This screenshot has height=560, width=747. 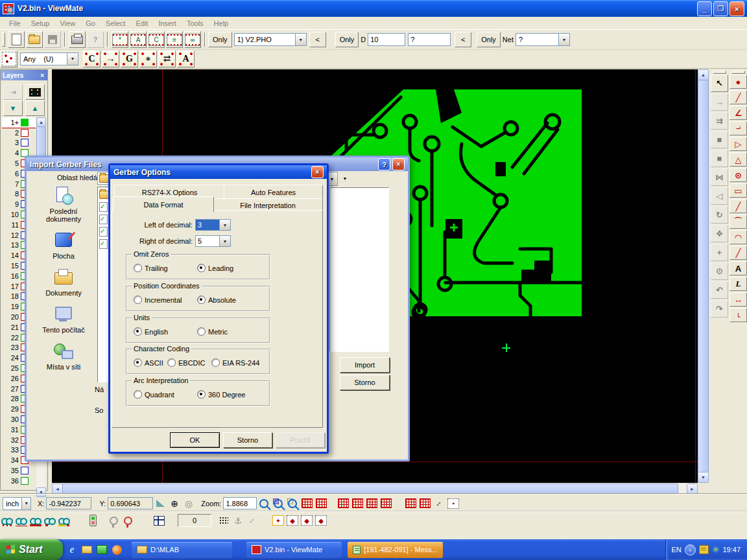 What do you see at coordinates (676, 550) in the screenshot?
I see `language-indicator: EN` at bounding box center [676, 550].